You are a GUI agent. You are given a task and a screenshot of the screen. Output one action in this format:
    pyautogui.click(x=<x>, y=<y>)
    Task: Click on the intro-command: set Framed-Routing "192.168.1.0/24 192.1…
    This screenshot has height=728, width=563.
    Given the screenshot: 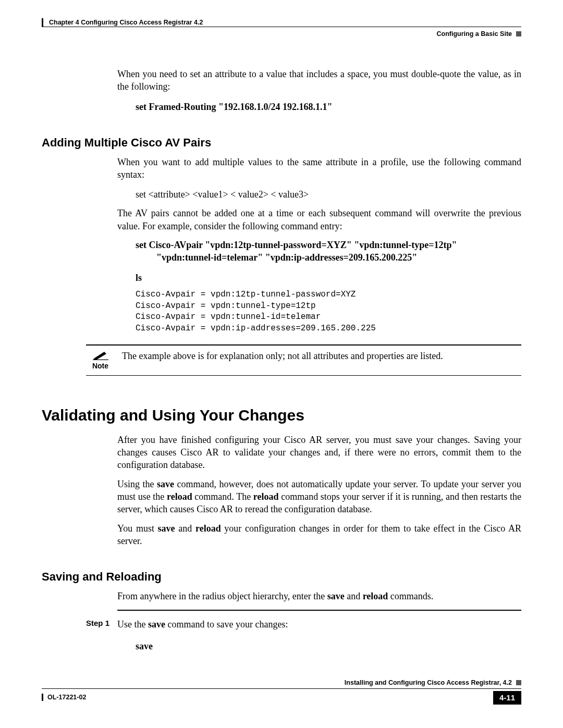 What is the action you would take?
    pyautogui.click(x=328, y=107)
    